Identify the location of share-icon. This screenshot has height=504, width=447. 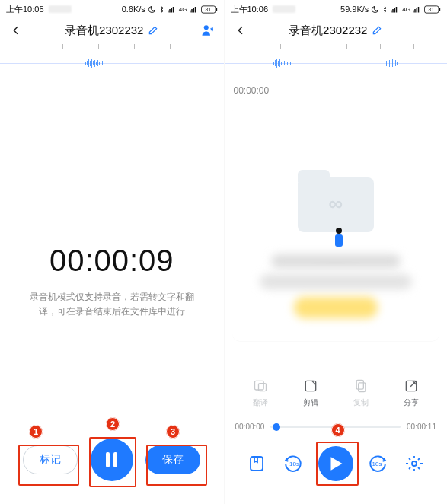
(411, 386).